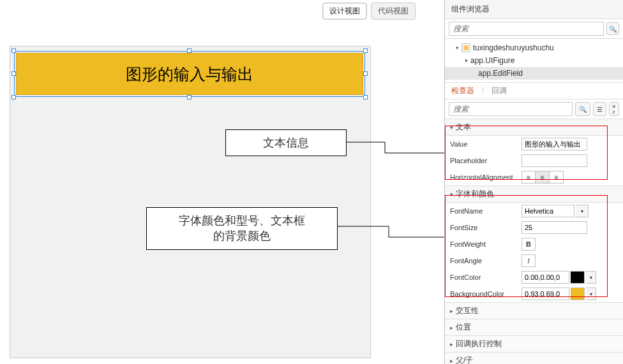  Describe the element at coordinates (534, 328) in the screenshot. I see `section-position: ▸ 位置` at that location.